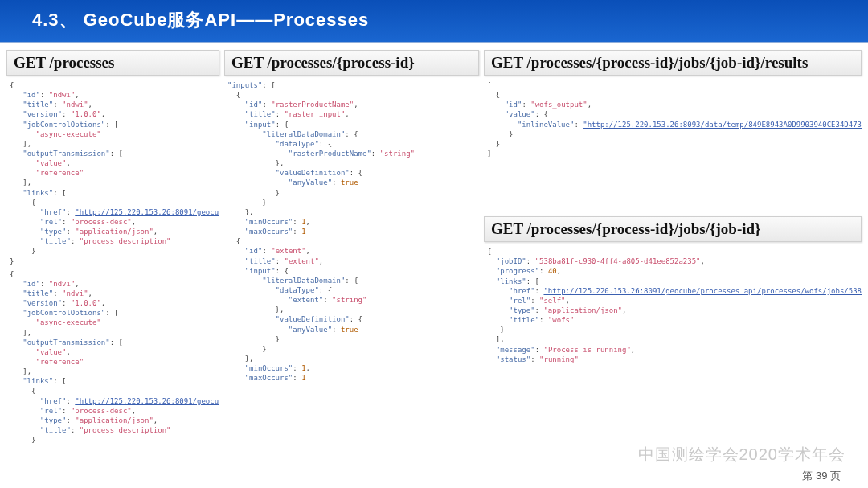 This screenshot has height=488, width=868. What do you see at coordinates (821, 476) in the screenshot?
I see `page-number: 第 39 页` at bounding box center [821, 476].